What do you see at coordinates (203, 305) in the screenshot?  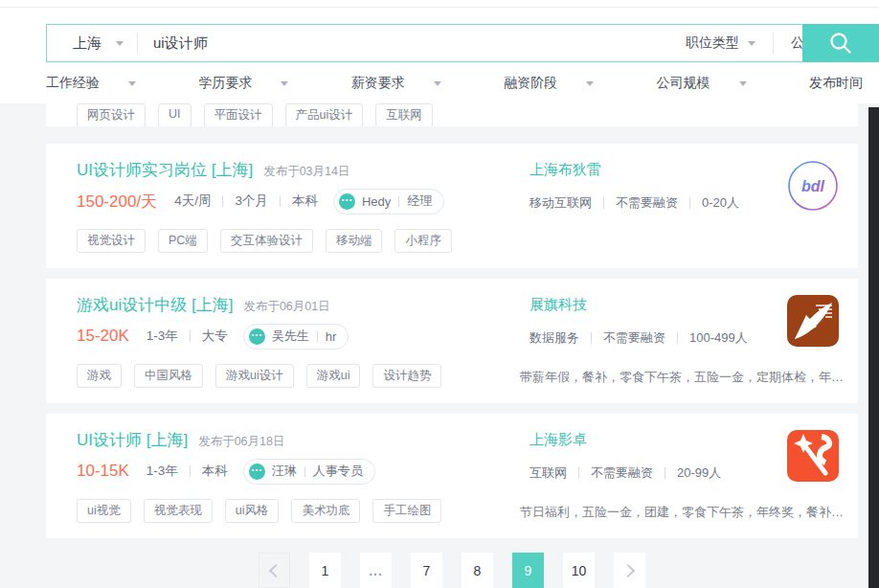 I see `title-row: 游戏ui设计中级 [上海] 发布于06月01日` at bounding box center [203, 305].